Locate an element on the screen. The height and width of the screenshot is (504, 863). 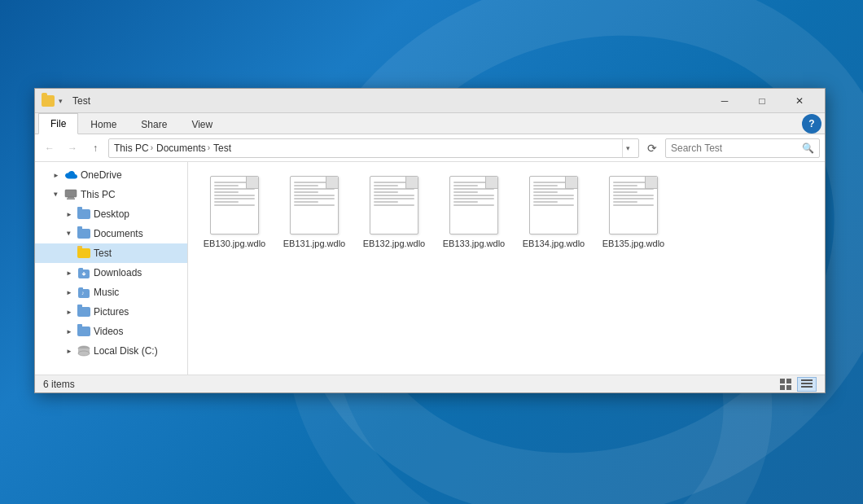
search-bar: 🔍 is located at coordinates (743, 148).